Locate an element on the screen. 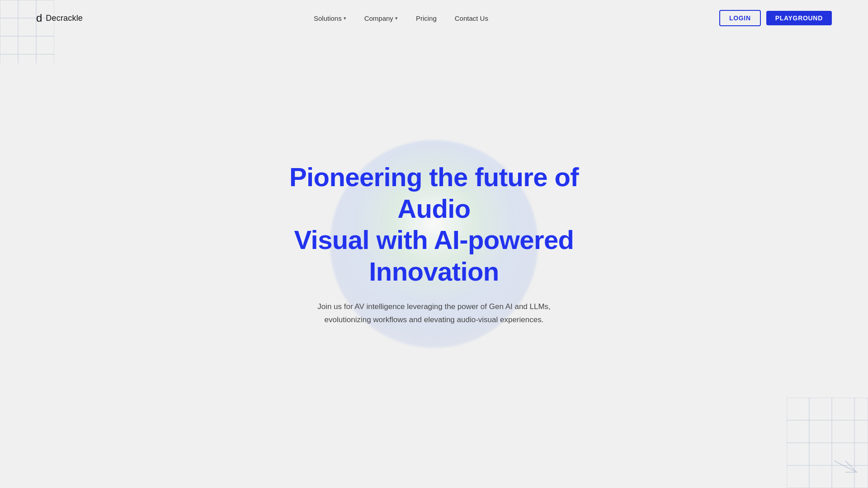  hero-content: Pioneering the future of Audio Visual wi… is located at coordinates (434, 244).